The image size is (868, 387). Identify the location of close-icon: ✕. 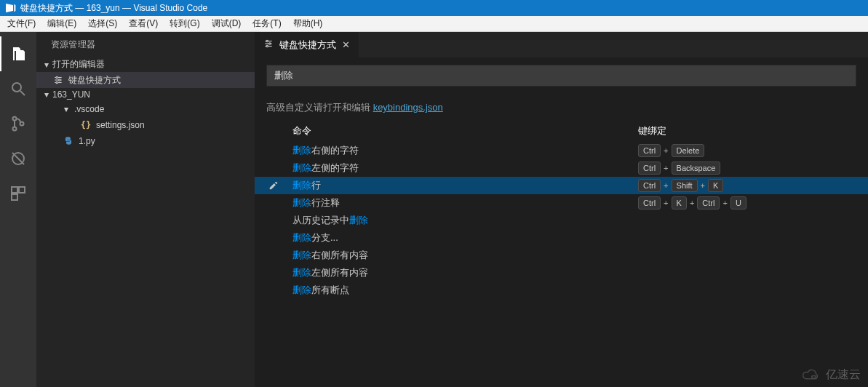
(346, 45).